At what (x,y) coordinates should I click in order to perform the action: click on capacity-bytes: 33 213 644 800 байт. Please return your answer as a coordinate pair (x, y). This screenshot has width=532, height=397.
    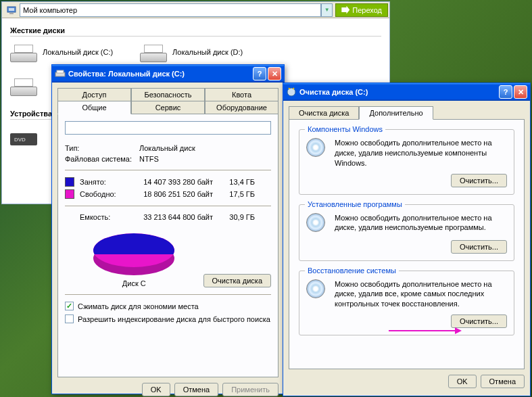
    Looking at the image, I should click on (176, 217).